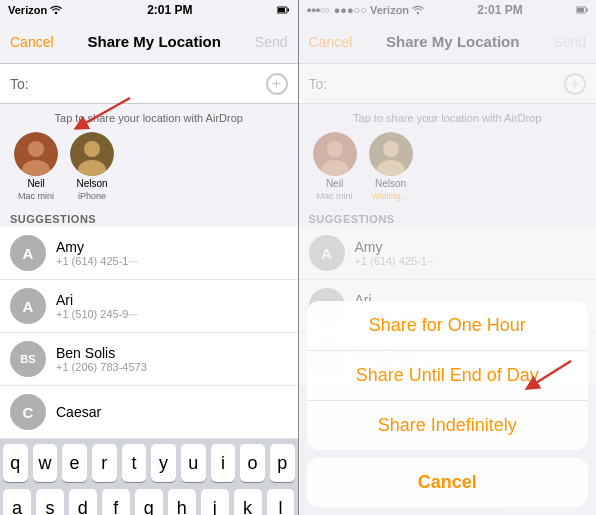  I want to click on avatar-nelson-name: Nelson, so click(92, 184).